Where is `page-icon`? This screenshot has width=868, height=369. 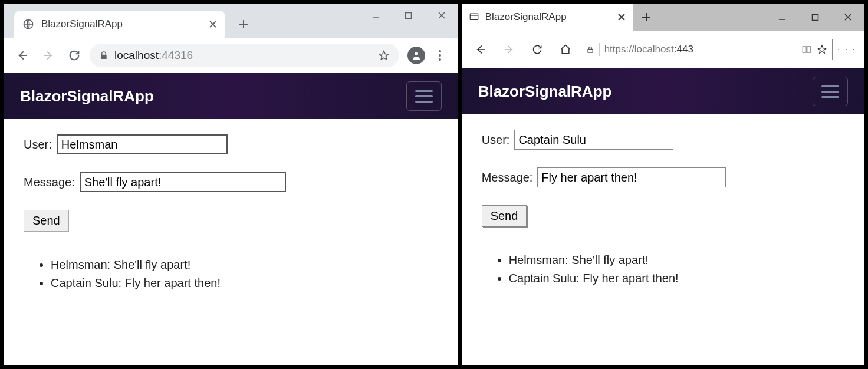 page-icon is located at coordinates (474, 17).